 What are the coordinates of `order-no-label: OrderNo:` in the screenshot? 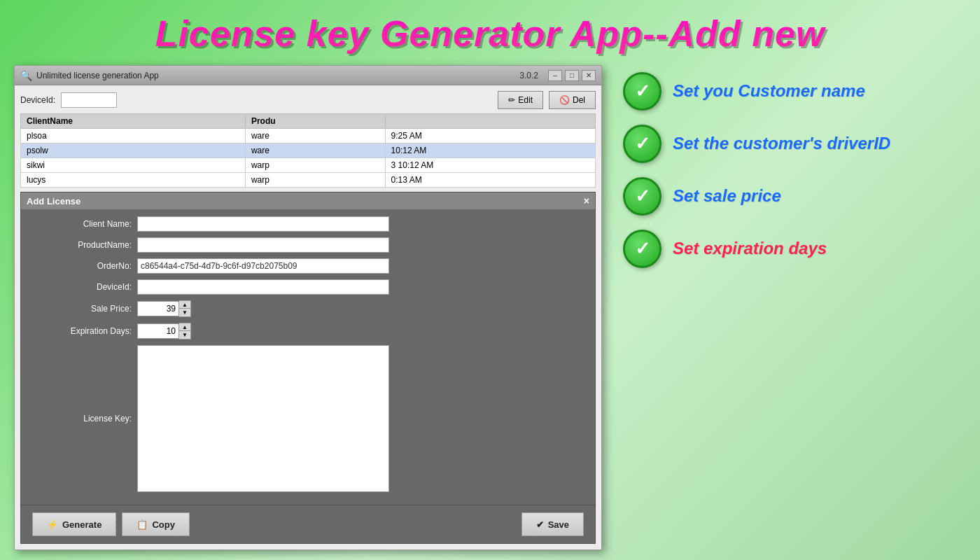 It's located at (85, 266).